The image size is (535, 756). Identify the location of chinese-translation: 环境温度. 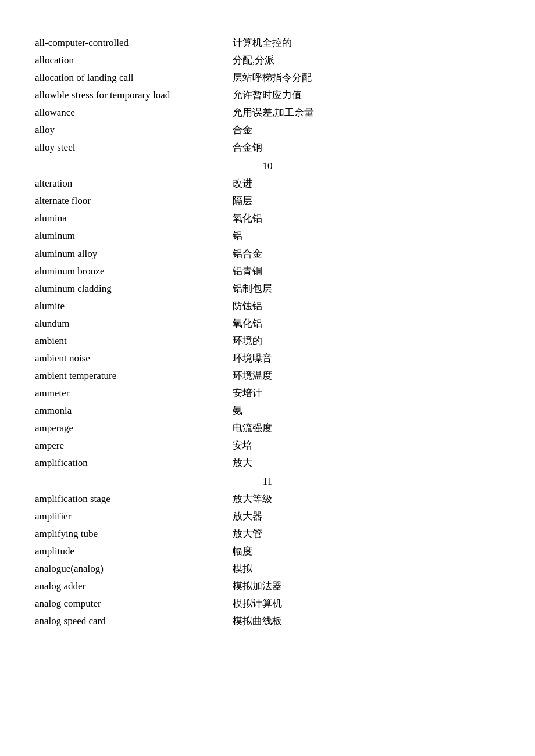
(366, 376).